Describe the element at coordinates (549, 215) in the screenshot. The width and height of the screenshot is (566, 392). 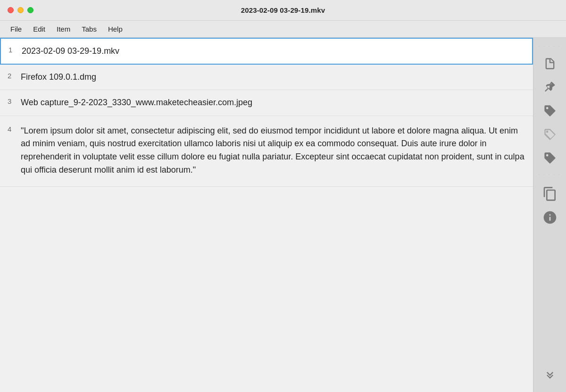
I see `sidebar: · · · · ·` at that location.